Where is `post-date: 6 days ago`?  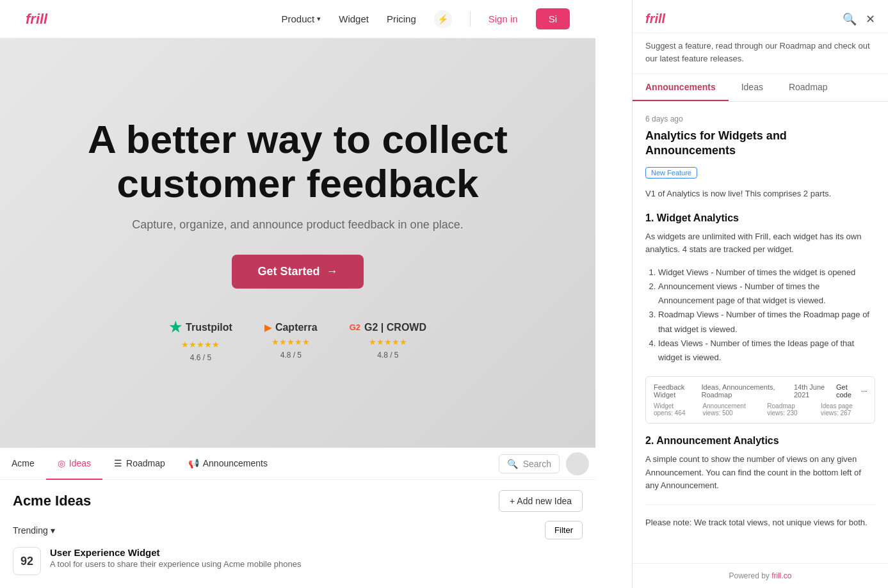 post-date: 6 days ago is located at coordinates (761, 119).